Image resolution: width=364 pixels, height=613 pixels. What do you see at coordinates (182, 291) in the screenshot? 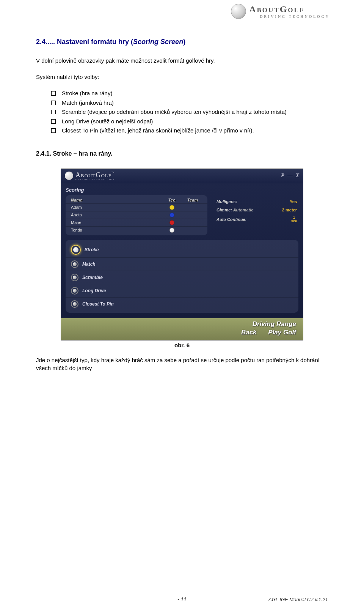
I see `mode-long-drive: Long Drive` at bounding box center [182, 291].